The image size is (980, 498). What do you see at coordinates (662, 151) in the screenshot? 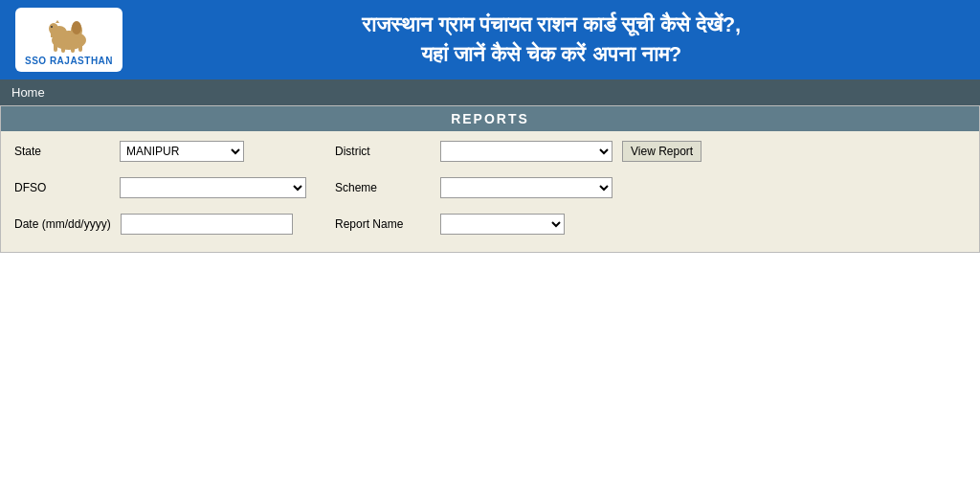
I see `view-report-button: View Report` at bounding box center [662, 151].